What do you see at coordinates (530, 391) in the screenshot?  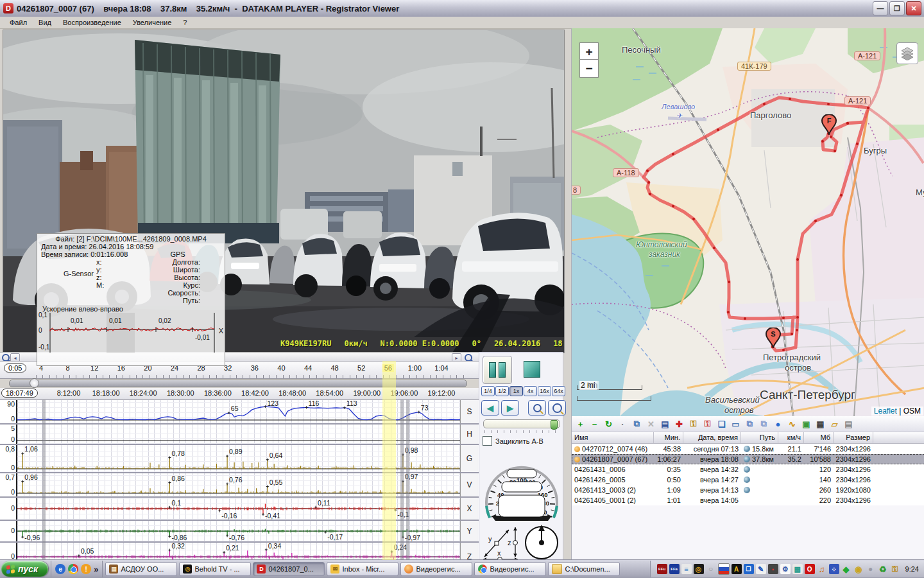 I see `speed-4x-button: 4x` at bounding box center [530, 391].